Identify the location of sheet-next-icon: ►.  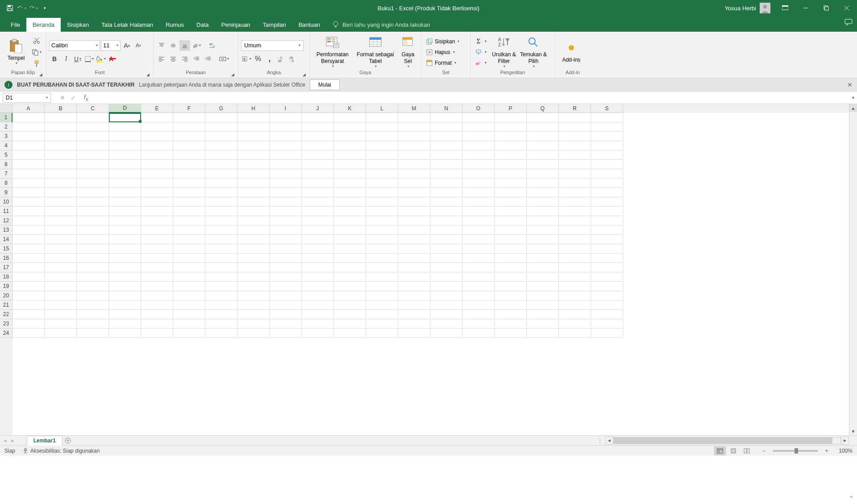
(12, 441).